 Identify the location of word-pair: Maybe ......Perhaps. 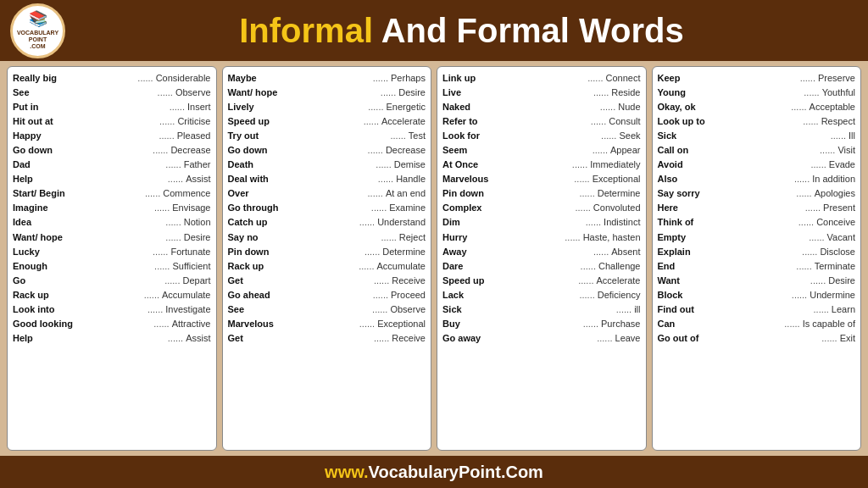
(327, 78).